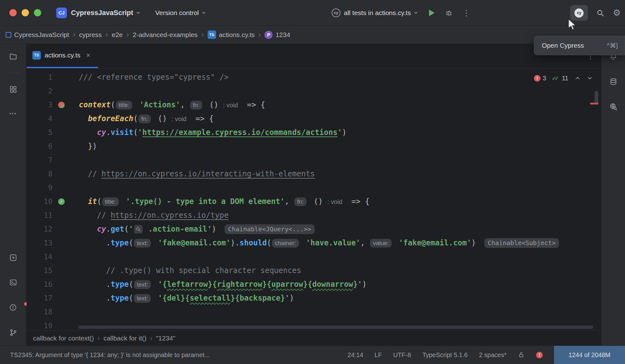 This screenshot has height=364, width=625. I want to click on code-line-15: 15 // .type() with special character seq…, so click(314, 270).